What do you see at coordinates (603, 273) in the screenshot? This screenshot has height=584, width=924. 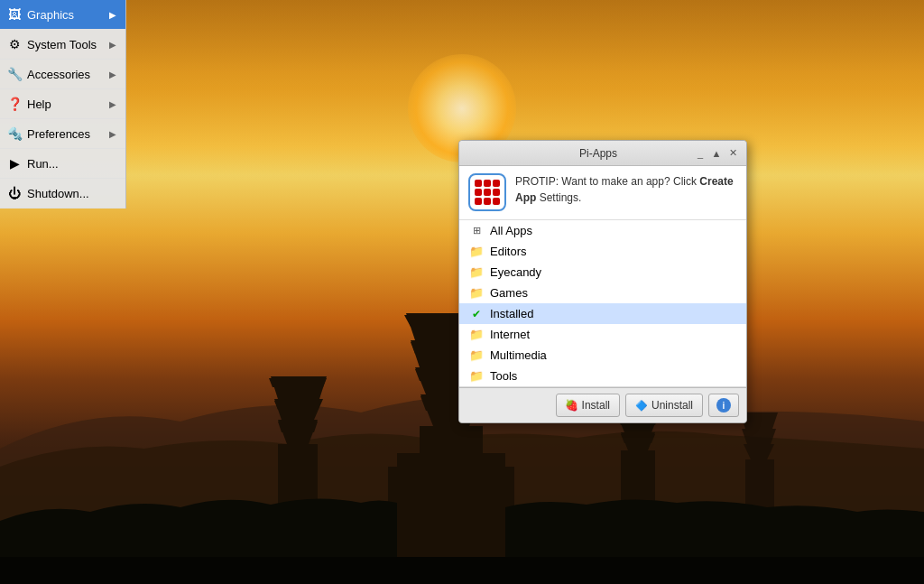 I see `list-item-eyecandy: 📁 Eyecandy` at bounding box center [603, 273].